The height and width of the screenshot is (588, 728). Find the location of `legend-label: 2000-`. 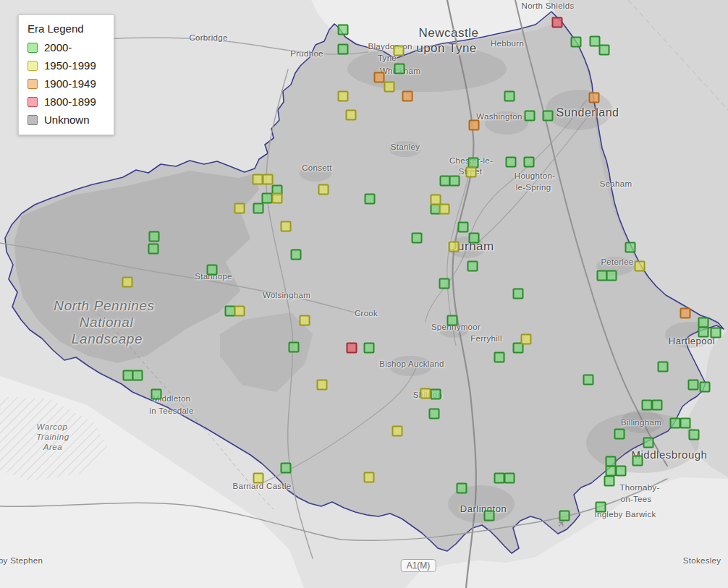

legend-label: 2000- is located at coordinates (58, 48).